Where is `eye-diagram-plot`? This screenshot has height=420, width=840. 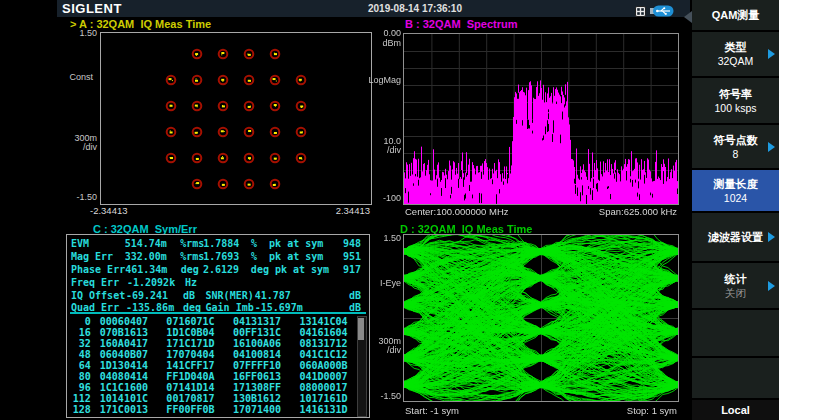 eye-diagram-plot is located at coordinates (541, 318).